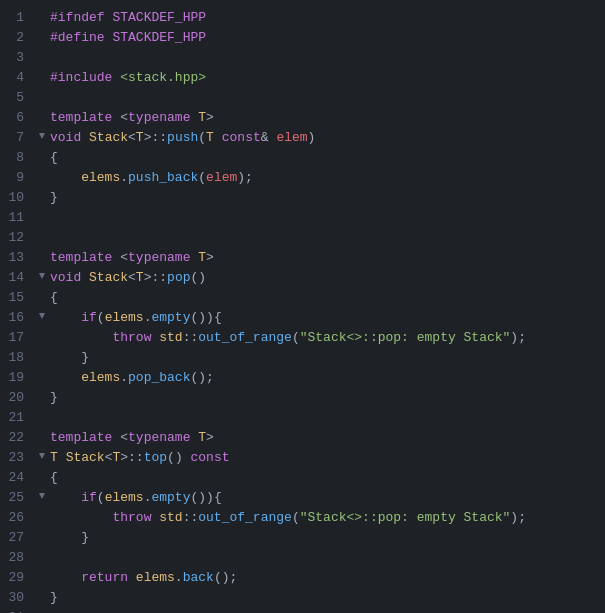 The width and height of the screenshot is (605, 613). I want to click on line-number: 20, so click(15, 398).